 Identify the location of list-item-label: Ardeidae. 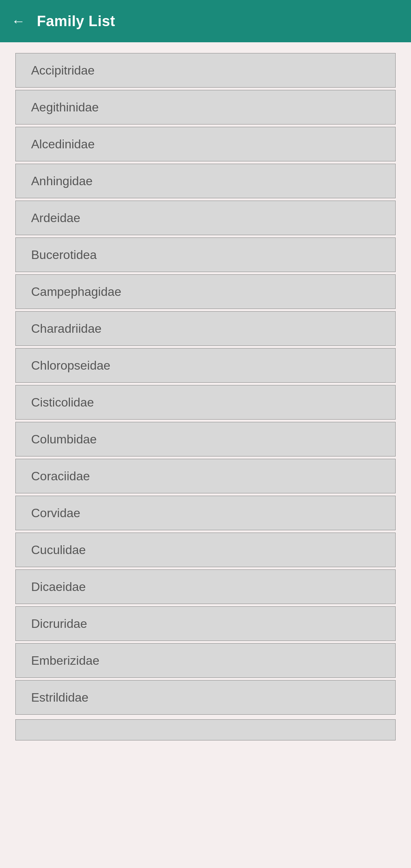
(56, 218).